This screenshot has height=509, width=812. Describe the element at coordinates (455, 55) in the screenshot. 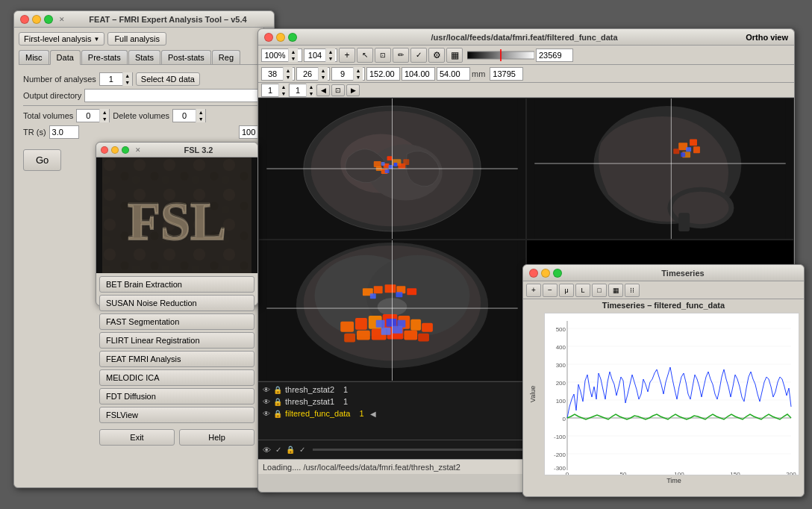

I see `grid-button: ▦` at that location.